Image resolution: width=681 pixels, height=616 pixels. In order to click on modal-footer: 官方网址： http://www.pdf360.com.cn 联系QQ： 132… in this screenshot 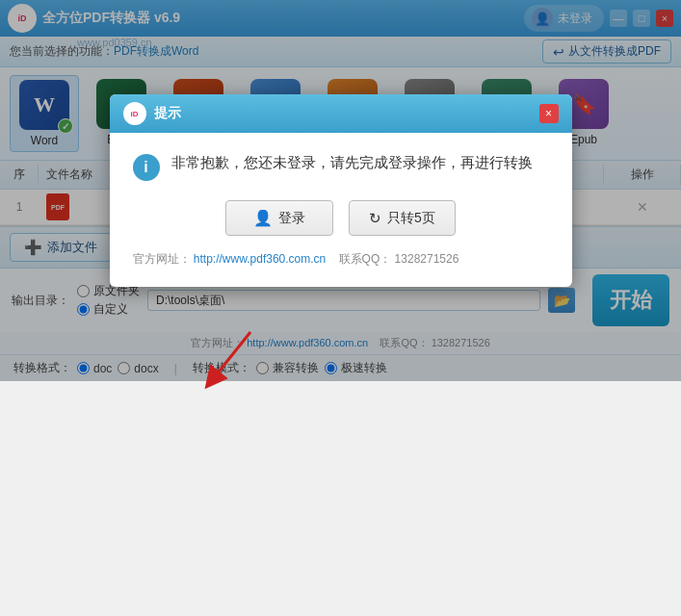, I will do `click(341, 260)`.